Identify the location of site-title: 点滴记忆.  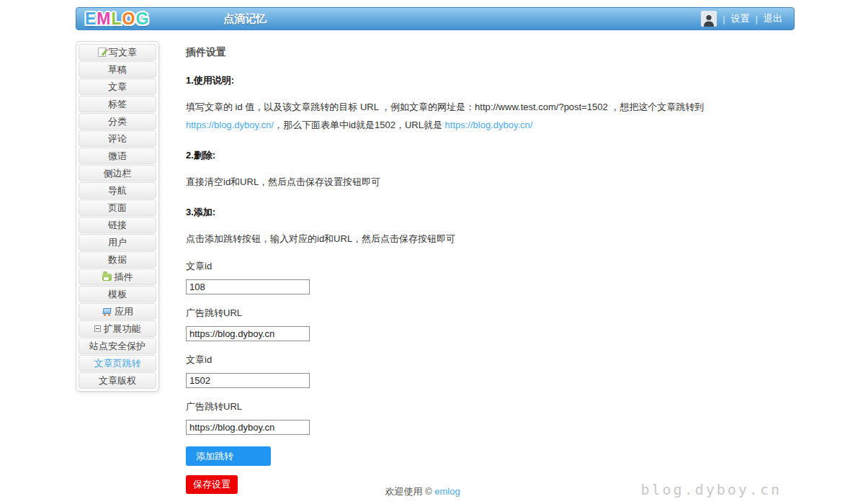
(245, 19).